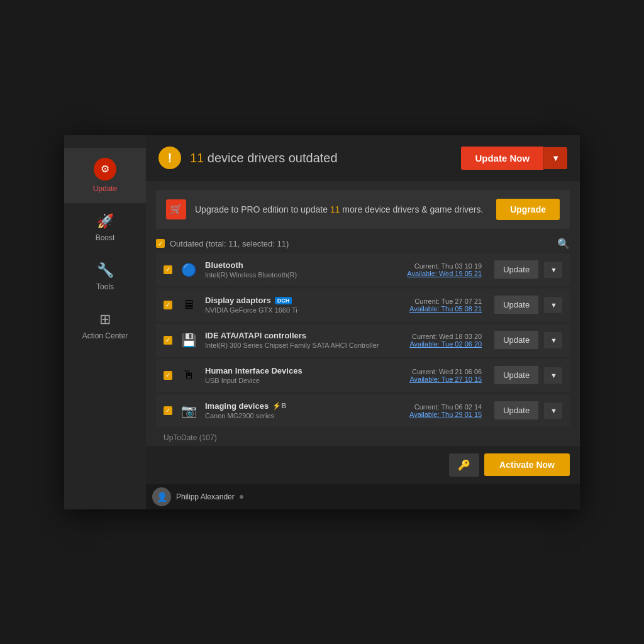  Describe the element at coordinates (325, 209) in the screenshot. I see `upgrade-left: 🛒 Upgrade to PRO edition to update 11 mo…` at that location.